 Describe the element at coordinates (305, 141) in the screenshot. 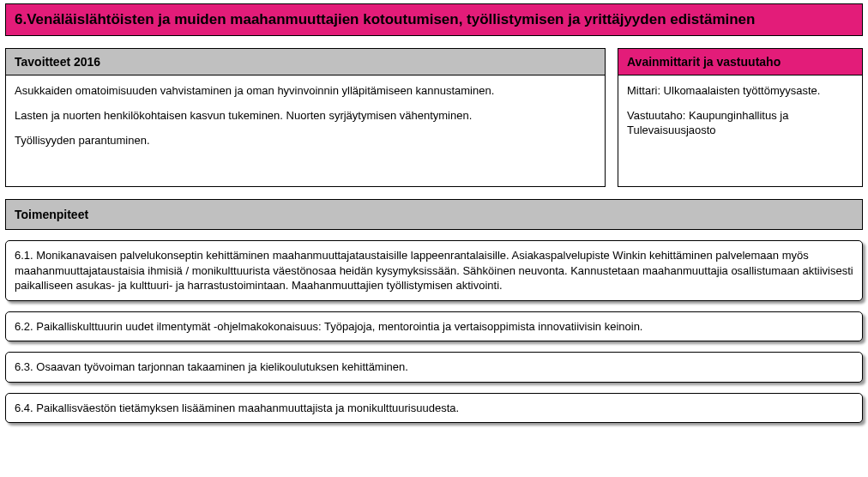

I see `goal-item: Työllisyyden parantuminen.` at that location.